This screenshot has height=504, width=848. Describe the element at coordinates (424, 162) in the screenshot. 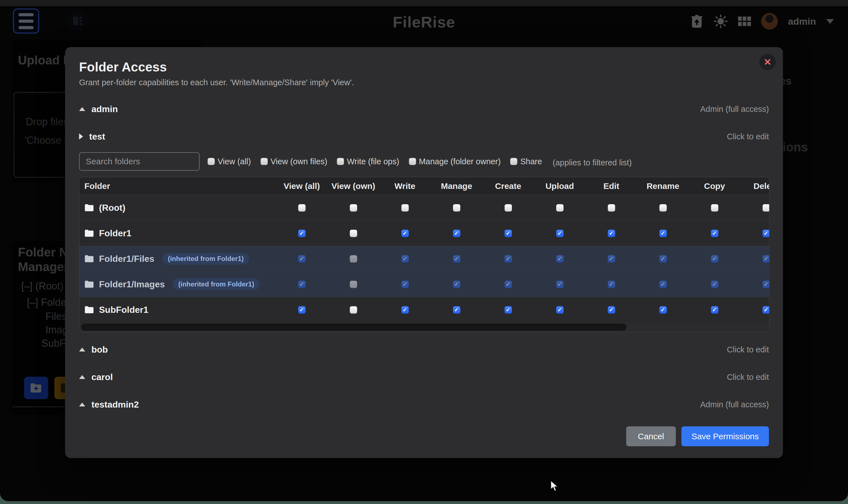

I see `folder-filter-bar: View (all)View (own files)Write (file op…` at that location.